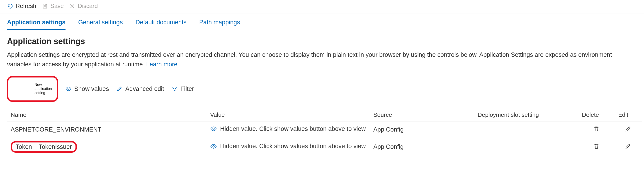  I want to click on tab-default-documents: Default documents, so click(161, 25).